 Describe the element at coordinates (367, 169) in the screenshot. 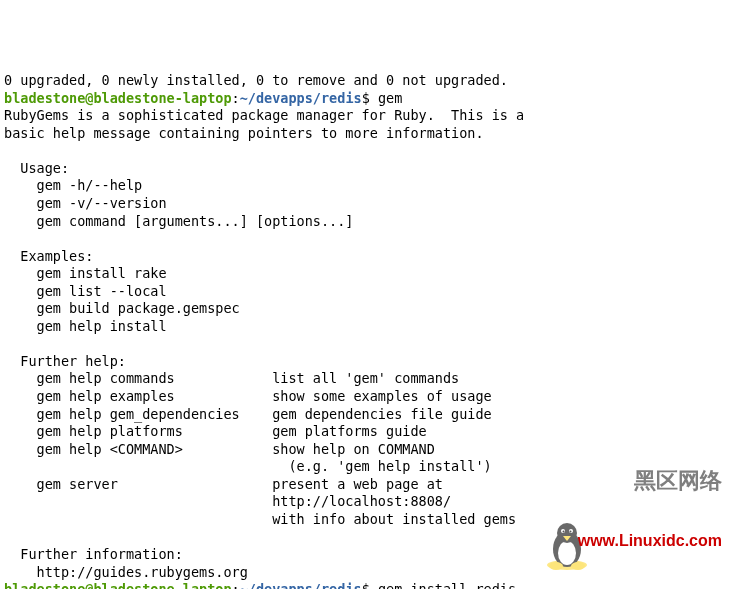

I see `usage-header: Usage:` at that location.